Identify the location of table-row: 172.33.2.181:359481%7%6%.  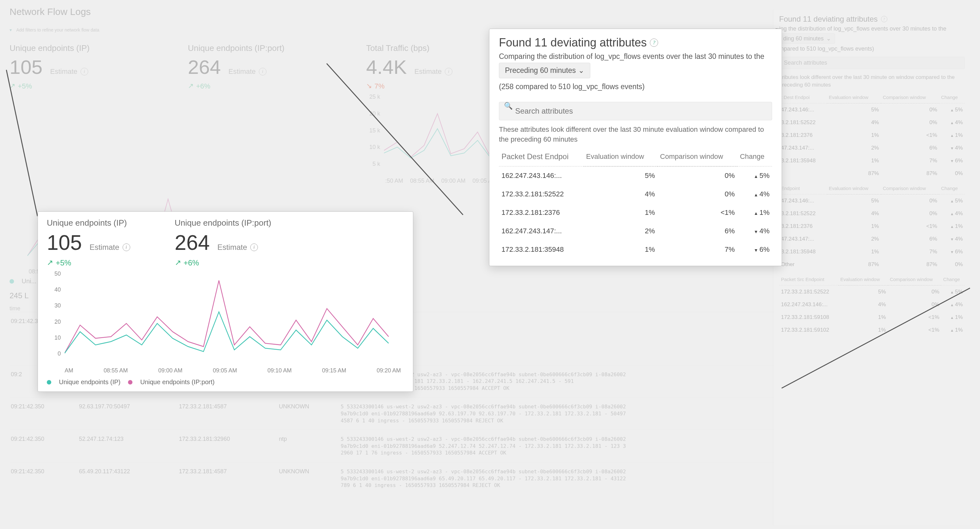
(635, 249).